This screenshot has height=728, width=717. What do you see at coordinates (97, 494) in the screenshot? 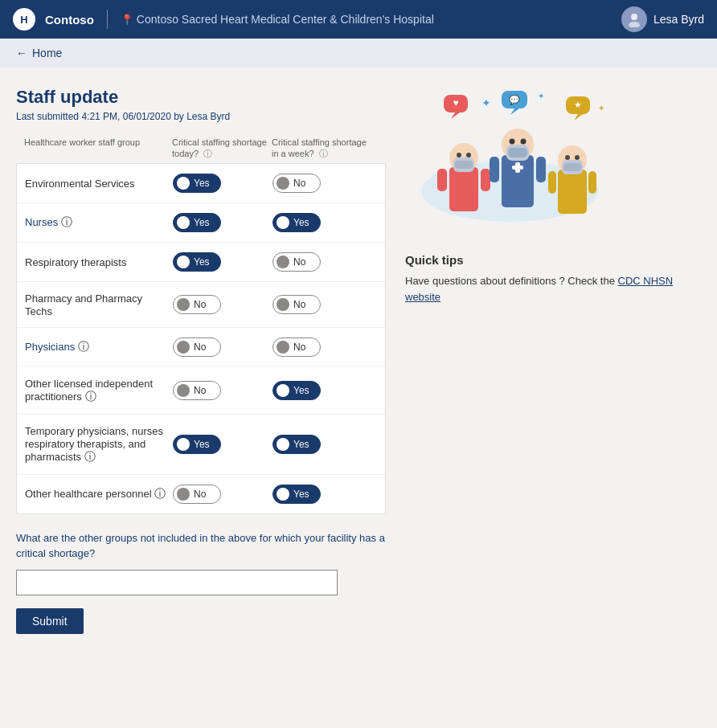
I see `staff-name-cell: Other healthcare personnel ⓘ` at bounding box center [97, 494].